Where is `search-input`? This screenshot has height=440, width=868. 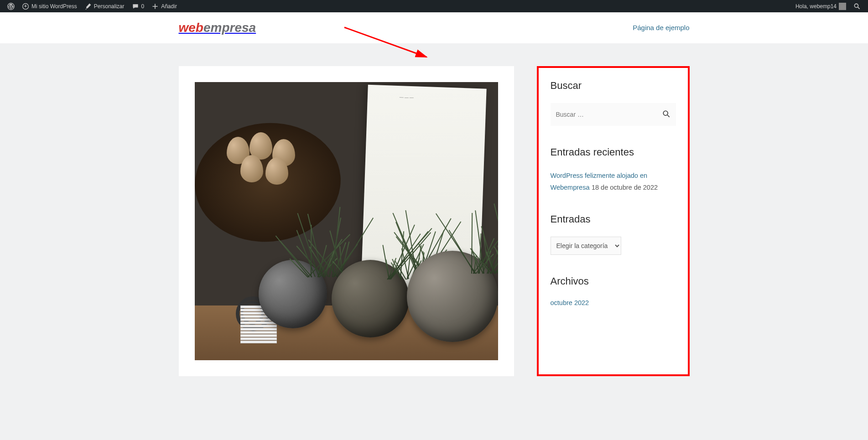
search-input is located at coordinates (609, 114).